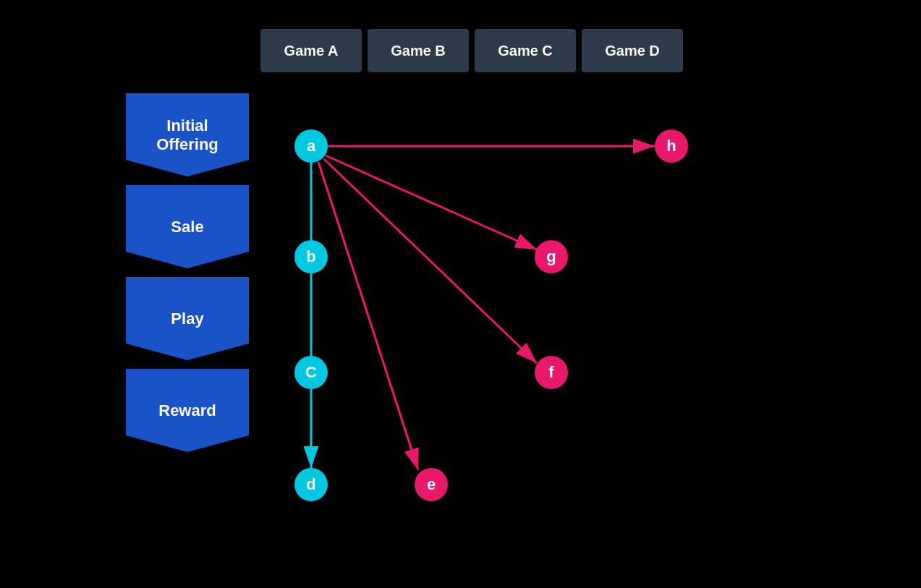  I want to click on node-g: g, so click(551, 257).